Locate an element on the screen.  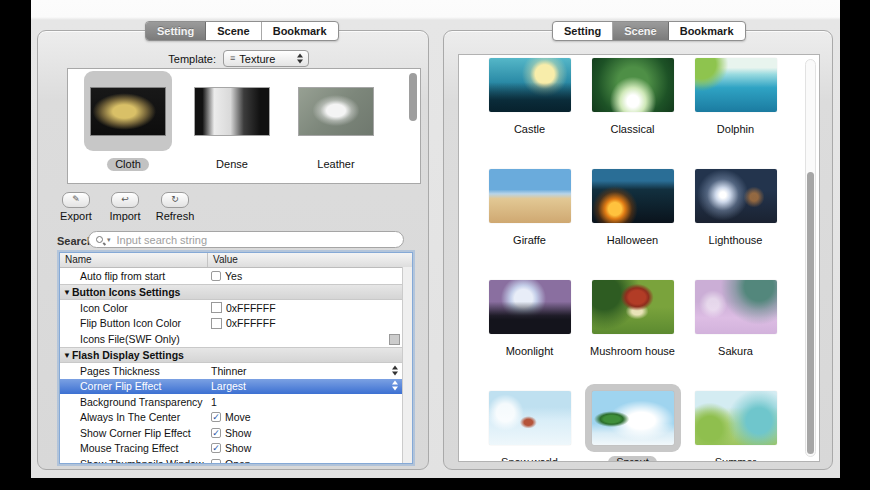
template-dropdown-value: Texture is located at coordinates (257, 59).